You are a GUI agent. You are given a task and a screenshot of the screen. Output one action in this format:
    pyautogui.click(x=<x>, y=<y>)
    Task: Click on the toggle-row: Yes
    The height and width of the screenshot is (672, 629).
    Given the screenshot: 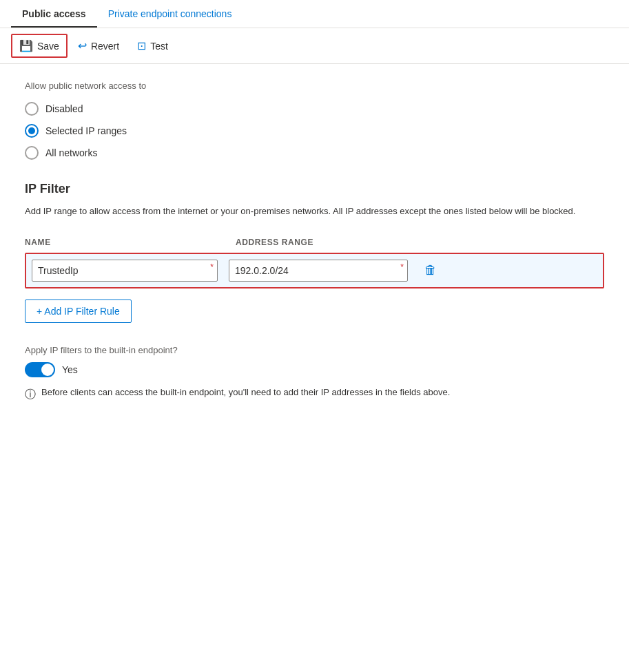 What is the action you would take?
    pyautogui.click(x=314, y=370)
    